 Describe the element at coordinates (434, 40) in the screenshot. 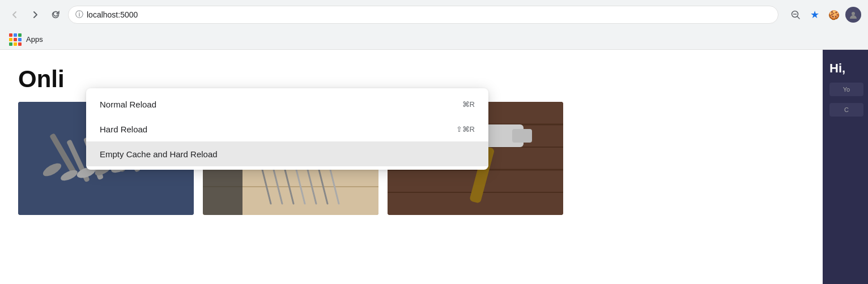

I see `bookmarks-bar: Apps` at that location.